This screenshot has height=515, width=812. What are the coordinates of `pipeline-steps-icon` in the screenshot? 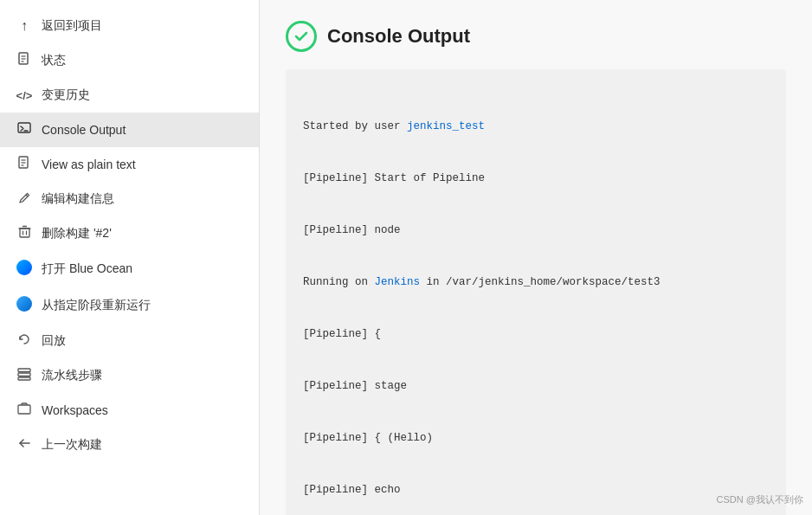 It's located at (24, 376).